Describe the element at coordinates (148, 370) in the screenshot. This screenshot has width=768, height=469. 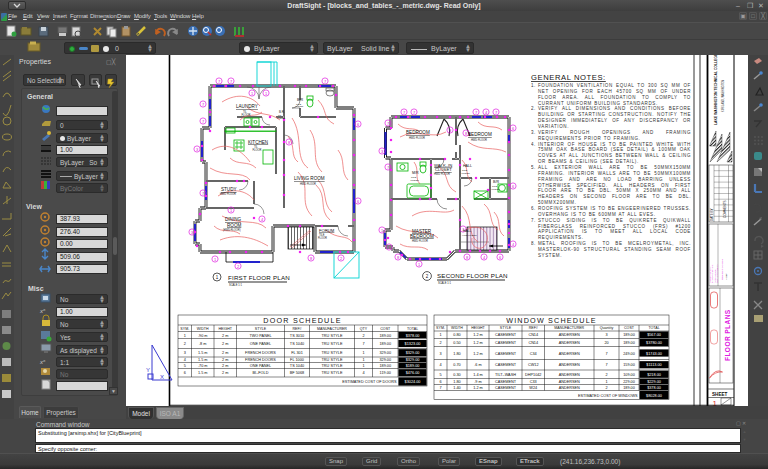
I see `svg-text: Y` at that location.